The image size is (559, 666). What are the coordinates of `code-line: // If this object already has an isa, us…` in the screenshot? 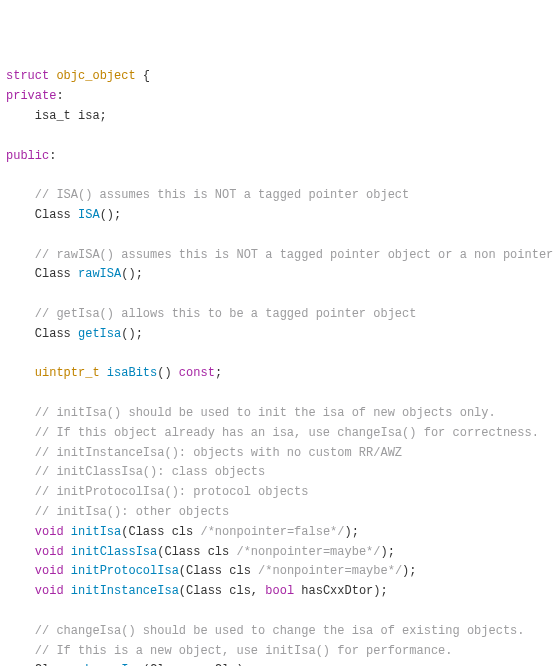 It's located at (280, 434).